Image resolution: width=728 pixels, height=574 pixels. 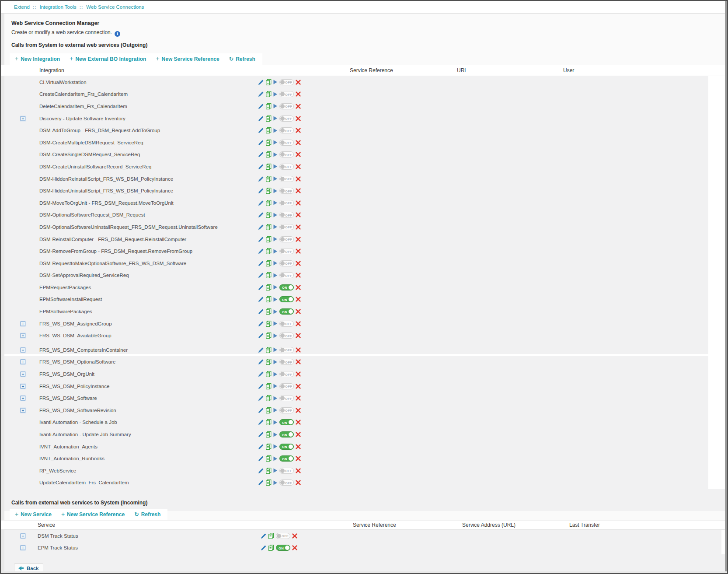 What do you see at coordinates (38, 59) in the screenshot?
I see `toolbar-button: New Integration` at bounding box center [38, 59].